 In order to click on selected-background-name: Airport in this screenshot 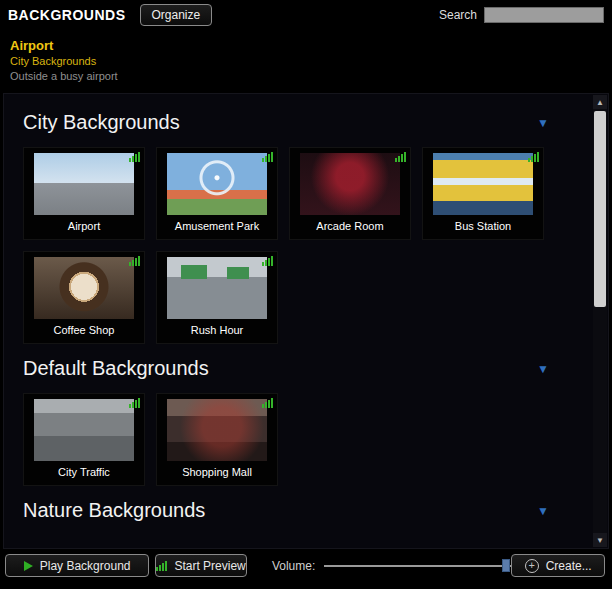, I will do `click(306, 46)`.